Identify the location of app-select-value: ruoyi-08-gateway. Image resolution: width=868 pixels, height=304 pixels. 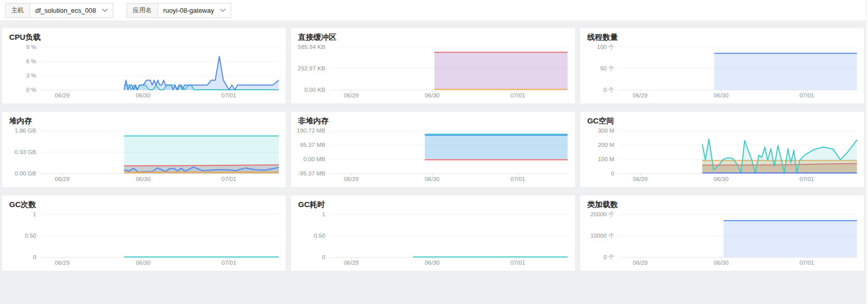
(189, 10).